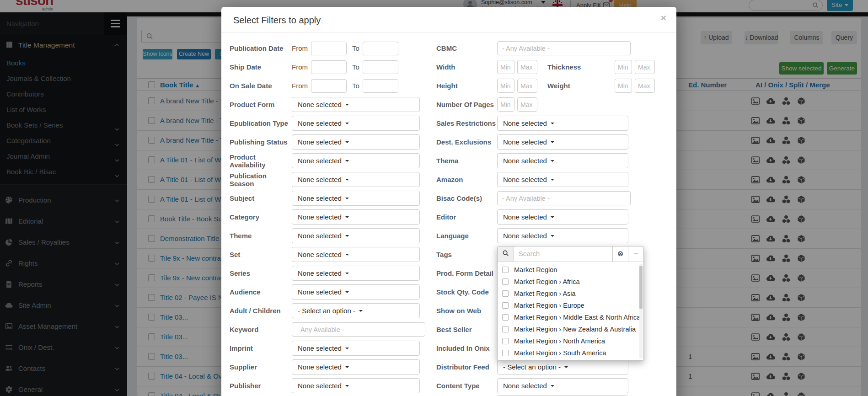 The image size is (868, 396). I want to click on filter-height-weight: Height Weight, so click(555, 86).